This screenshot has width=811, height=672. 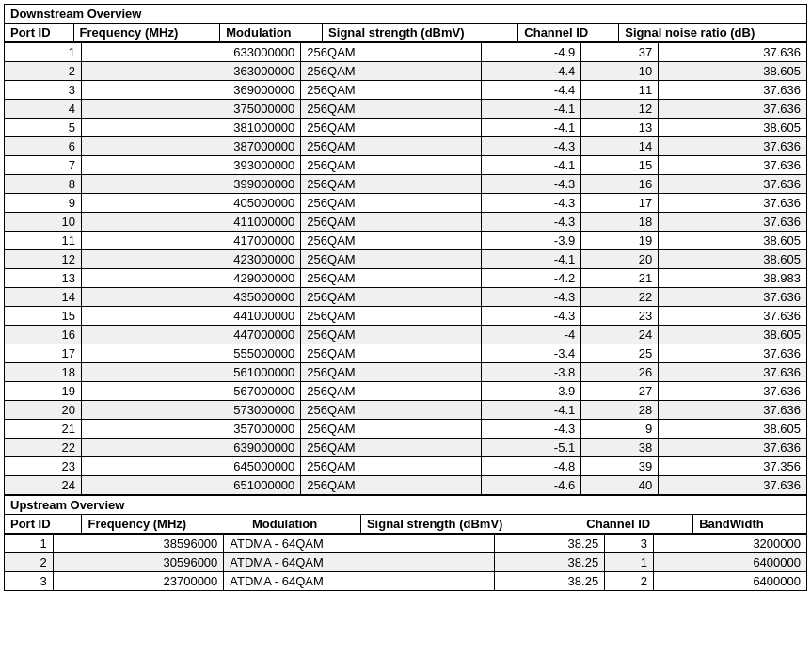 I want to click on table-row: 10 411000000 256QAM -4.3 18 37.636, so click(x=406, y=222).